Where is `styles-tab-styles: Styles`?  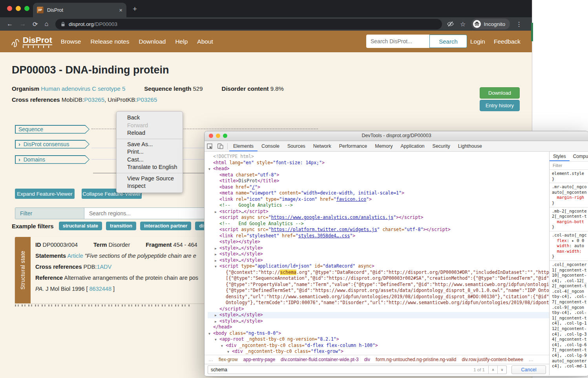 styles-tab-styles: Styles is located at coordinates (560, 156).